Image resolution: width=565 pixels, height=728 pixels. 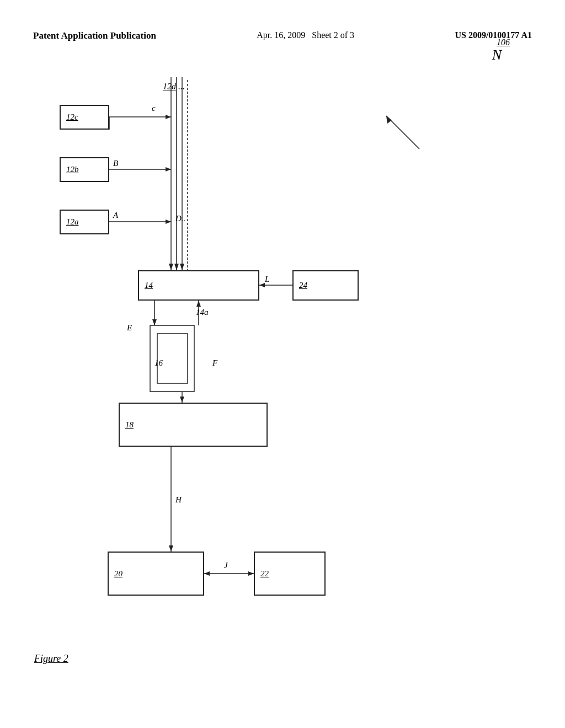 What do you see at coordinates (95, 36) in the screenshot?
I see `publication-title: Patent Application Publication` at bounding box center [95, 36].